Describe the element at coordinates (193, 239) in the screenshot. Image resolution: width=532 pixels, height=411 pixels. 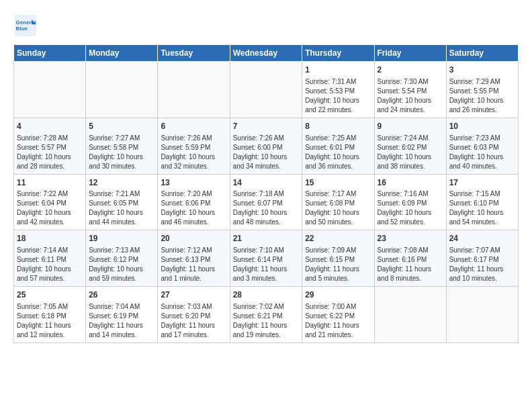
I see `day-number: 20` at that location.